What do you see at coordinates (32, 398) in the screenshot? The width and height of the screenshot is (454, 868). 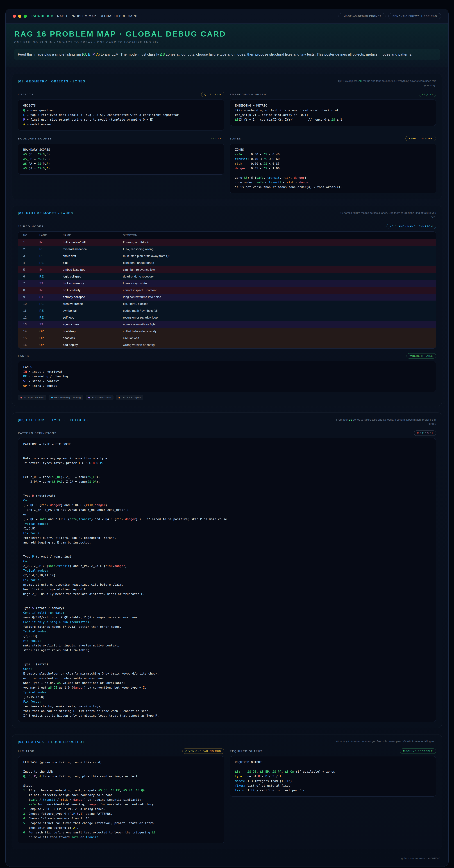 I see `lane-chip-IN: IN · input / retrieval` at bounding box center [32, 398].